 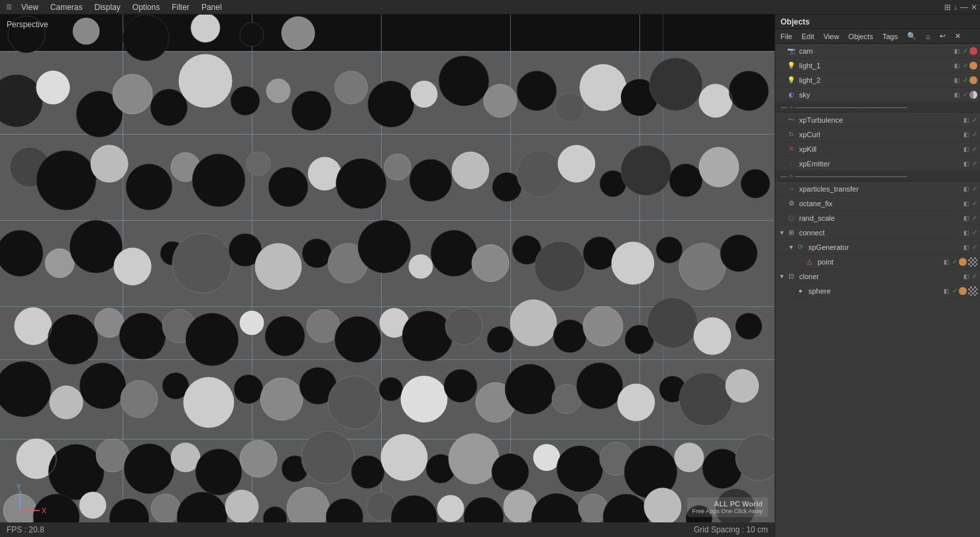 I want to click on object-list-item: ◌ rand_scale ◧ ✓, so click(x=877, y=218).